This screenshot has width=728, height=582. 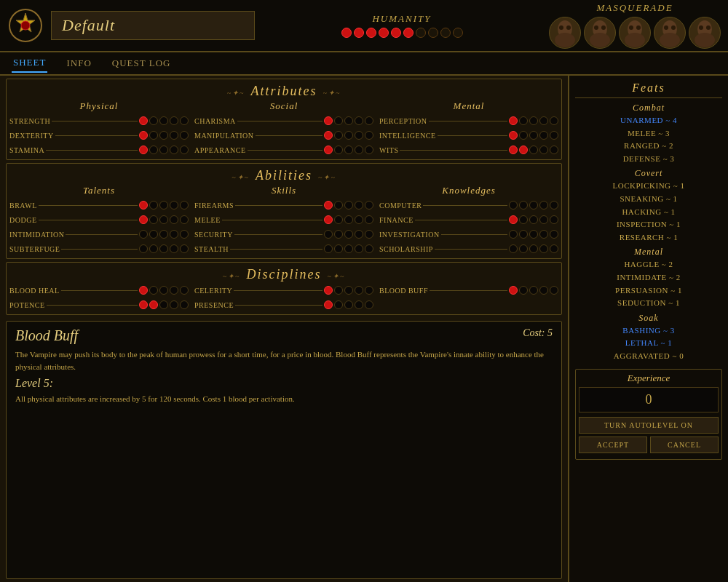 What do you see at coordinates (649, 415) in the screenshot?
I see `experience-box: Experience 0 Turn AutoLevel On Accept Ca…` at bounding box center [649, 415].